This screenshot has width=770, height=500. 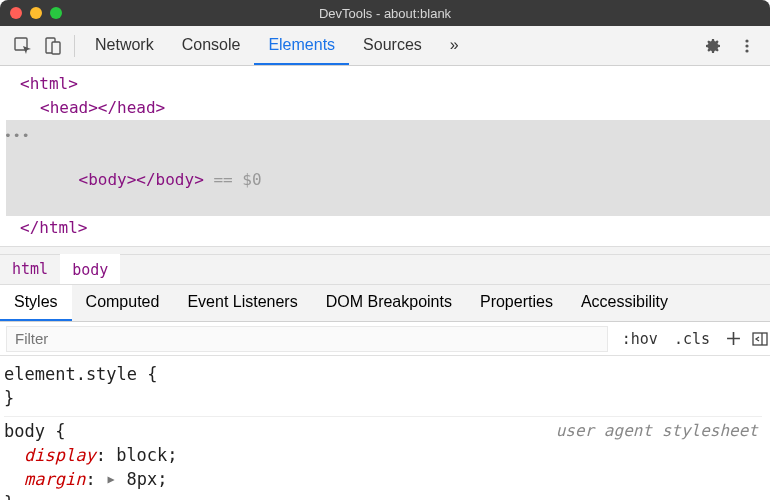 I want to click on dom-node: <head></head>, so click(x=388, y=108).